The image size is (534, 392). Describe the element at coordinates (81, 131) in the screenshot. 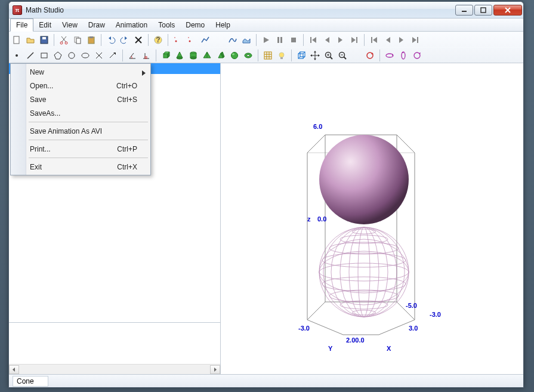

I see `menu-item-save-animation-as-avi: Save Animation As AVI` at that location.